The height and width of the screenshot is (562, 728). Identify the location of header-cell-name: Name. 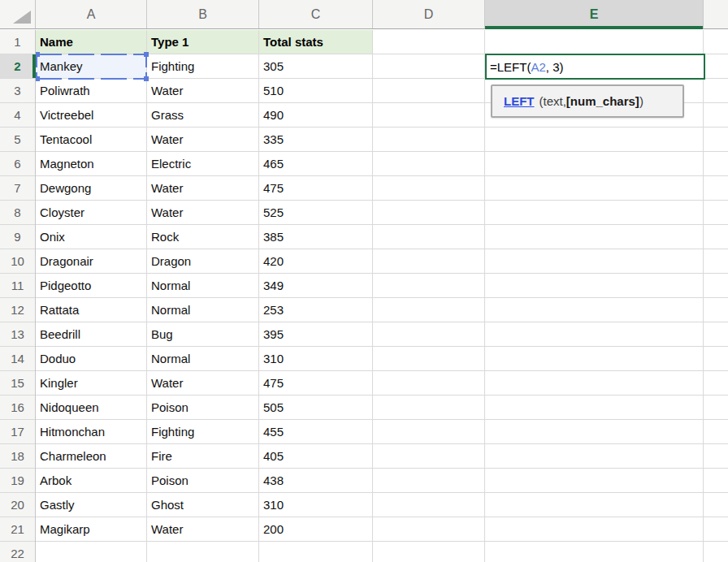
(91, 42).